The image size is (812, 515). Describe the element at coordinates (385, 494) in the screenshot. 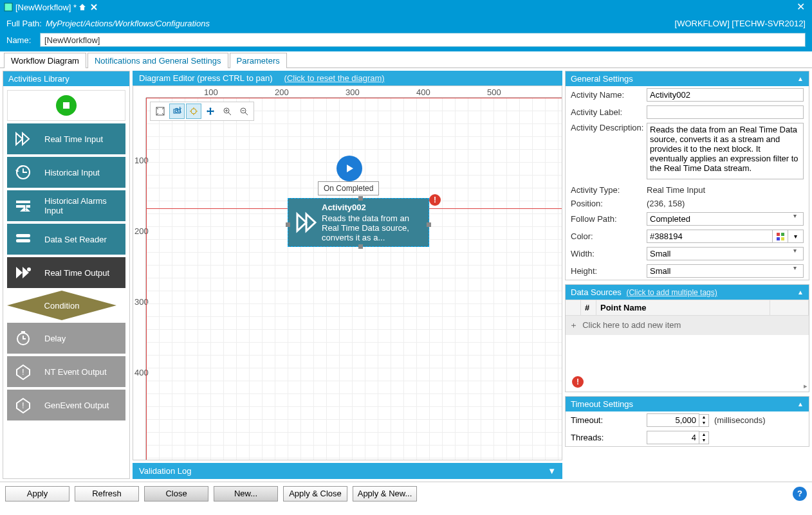

I see `apply-new-button: Apply & New...` at that location.